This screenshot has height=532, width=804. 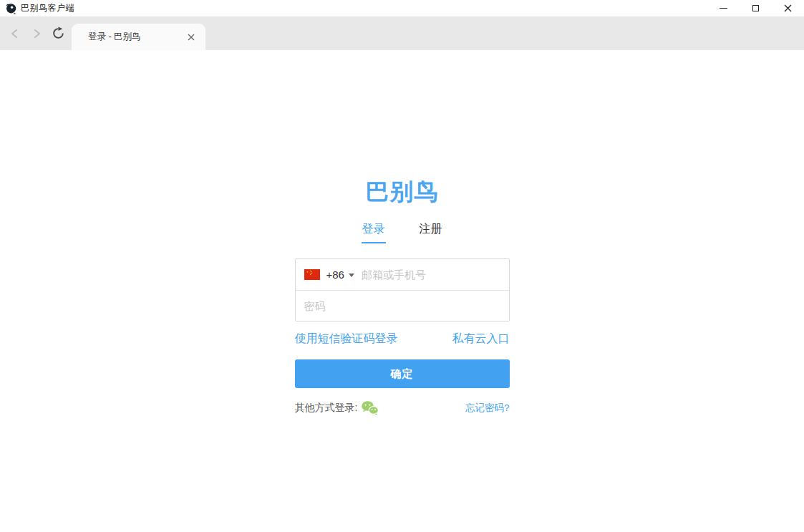 I want to click on account-input, so click(x=431, y=275).